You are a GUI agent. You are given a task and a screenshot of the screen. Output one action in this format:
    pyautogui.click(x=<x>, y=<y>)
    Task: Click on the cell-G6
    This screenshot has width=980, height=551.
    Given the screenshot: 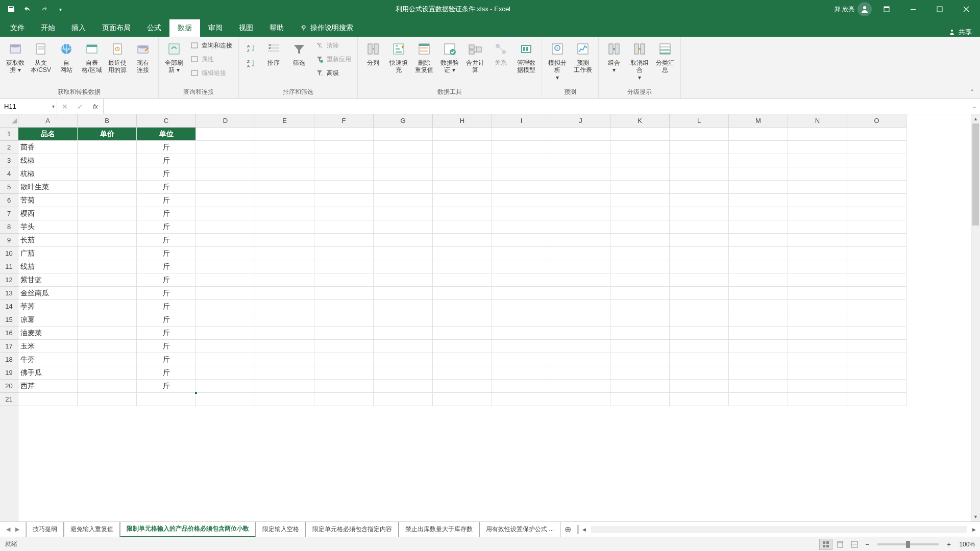 What is the action you would take?
    pyautogui.click(x=403, y=201)
    